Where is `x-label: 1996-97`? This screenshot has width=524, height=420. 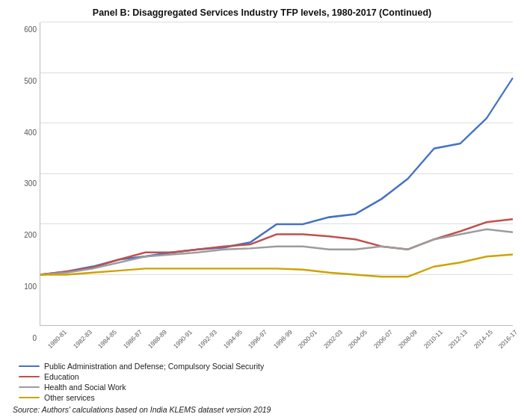 x-label: 1996-97 is located at coordinates (257, 339).